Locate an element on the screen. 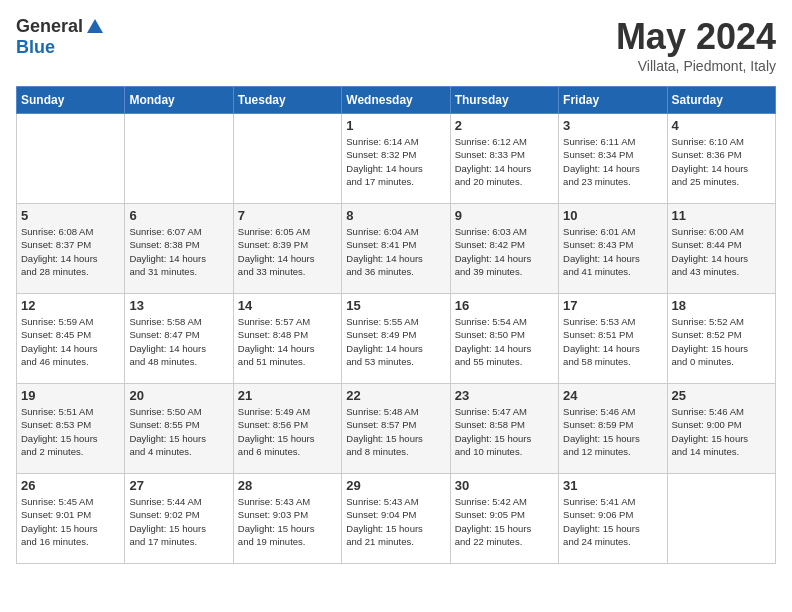 The image size is (792, 612). day-number: 29 is located at coordinates (396, 486).